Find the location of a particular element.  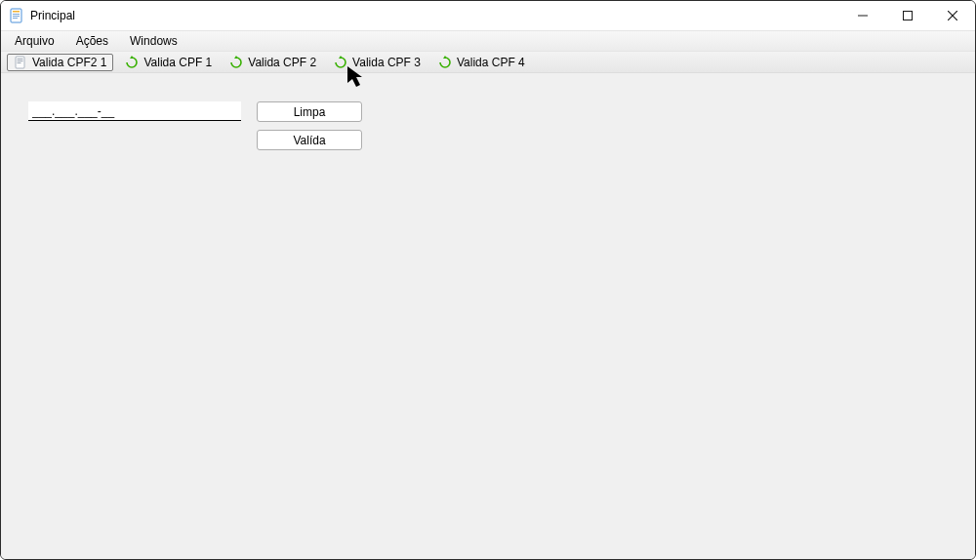

tab-valida-cpf2-1: Valida CPF2 1 is located at coordinates (61, 62).